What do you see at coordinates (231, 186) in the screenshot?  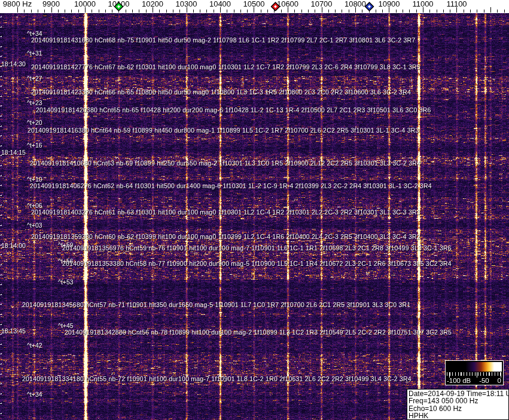 I see `detection-log-line: 20140919181406276 hCnt62 nb-64 f10301 hi…` at bounding box center [231, 186].